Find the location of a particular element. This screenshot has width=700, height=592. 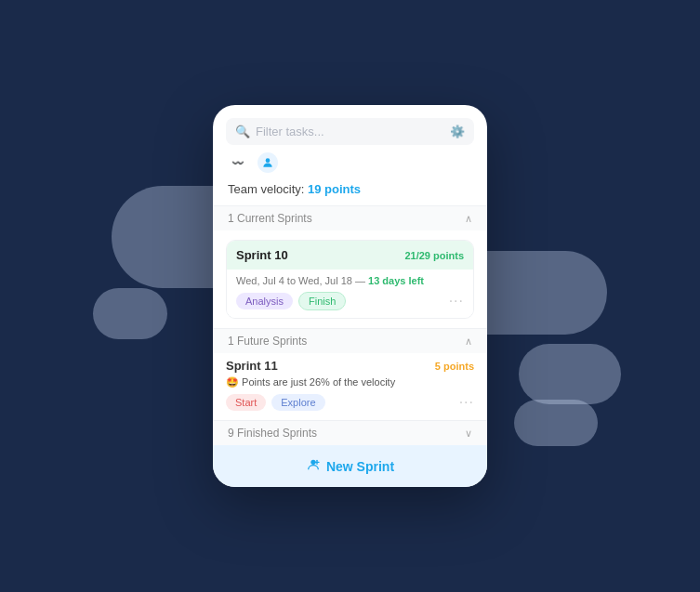

sprint-10-name: Sprint 10 is located at coordinates (262, 255).